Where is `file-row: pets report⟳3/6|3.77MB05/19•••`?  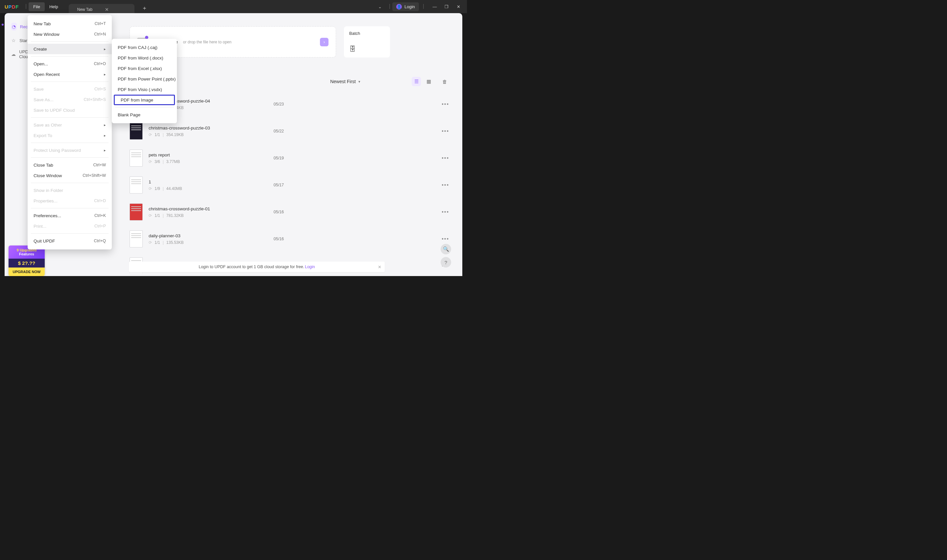 file-row: pets report⟳3/6|3.77MB05/19••• is located at coordinates (289, 158).